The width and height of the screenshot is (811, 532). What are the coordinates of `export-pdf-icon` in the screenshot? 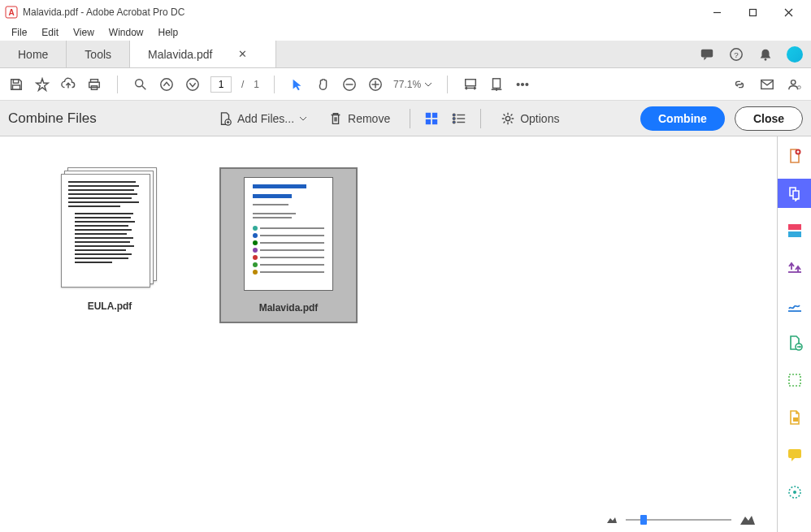 It's located at (795, 268).